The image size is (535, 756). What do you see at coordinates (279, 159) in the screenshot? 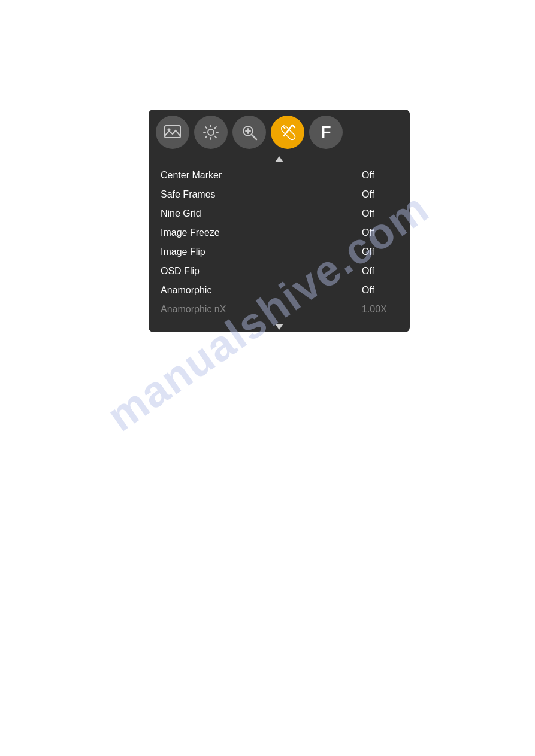
I see `scroll-up-indicator` at bounding box center [279, 159].